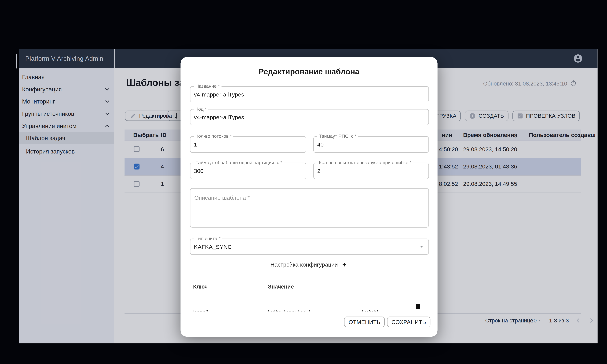  What do you see at coordinates (309, 72) in the screenshot?
I see `modal-title: Редактирование шаблона` at bounding box center [309, 72].